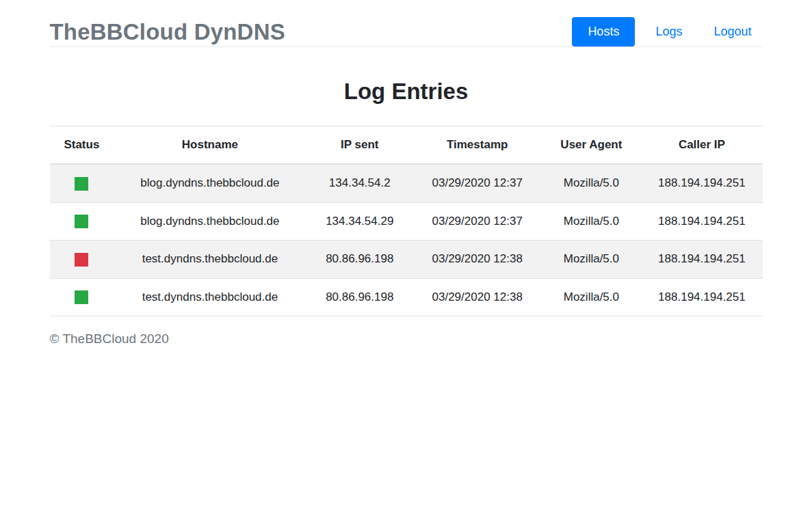 This screenshot has width=812, height=516. Describe the element at coordinates (81, 260) in the screenshot. I see `status-error-icon` at that location.